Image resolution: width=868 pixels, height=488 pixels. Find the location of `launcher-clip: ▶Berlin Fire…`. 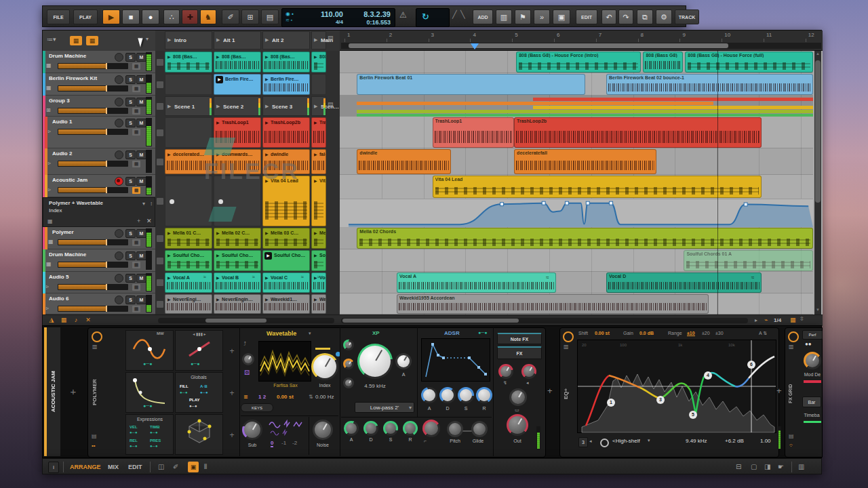

launcher-clip: ▶Berlin Fire… is located at coordinates (286, 84).